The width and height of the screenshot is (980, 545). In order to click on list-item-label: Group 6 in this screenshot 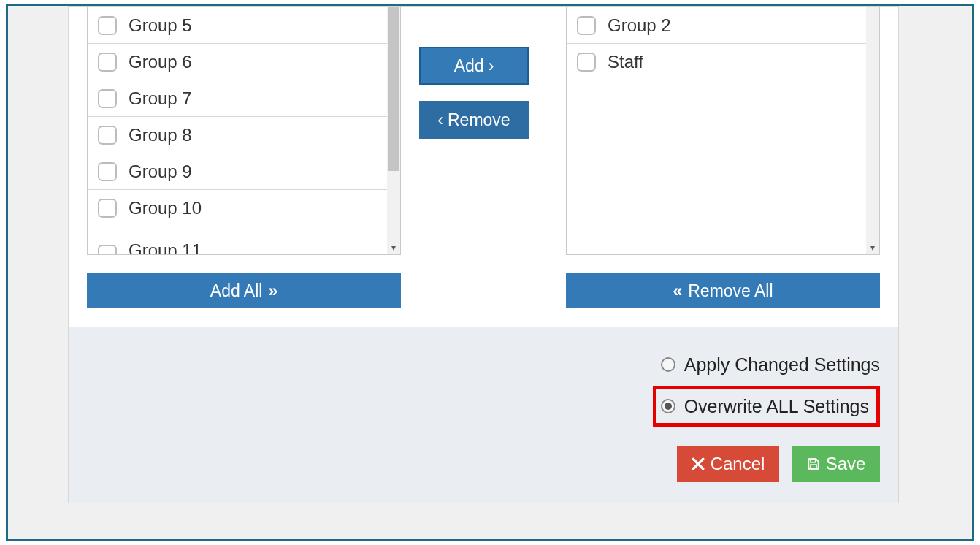, I will do `click(161, 62)`.